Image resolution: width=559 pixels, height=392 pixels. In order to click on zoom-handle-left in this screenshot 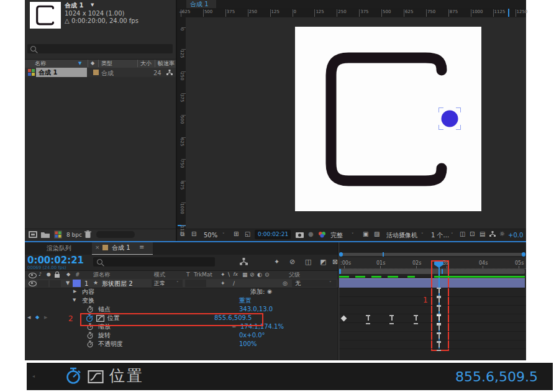, I will do `click(341, 255)`.